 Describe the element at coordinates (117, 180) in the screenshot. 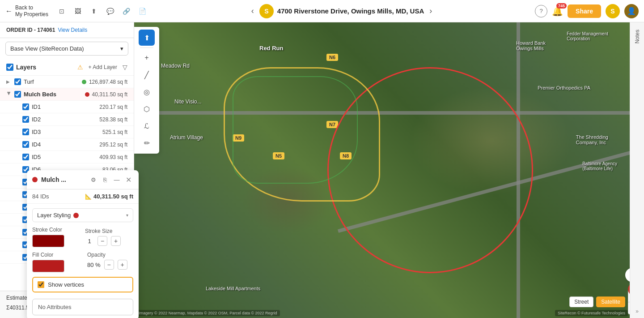

I see `minimize-icon: —` at that location.